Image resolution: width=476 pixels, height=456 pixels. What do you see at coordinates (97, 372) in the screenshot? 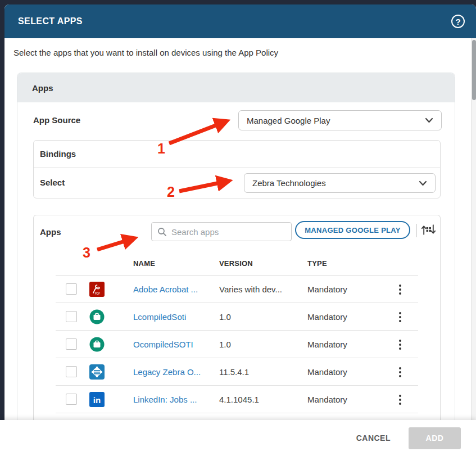
I see `zebra-app-icon` at bounding box center [97, 372].